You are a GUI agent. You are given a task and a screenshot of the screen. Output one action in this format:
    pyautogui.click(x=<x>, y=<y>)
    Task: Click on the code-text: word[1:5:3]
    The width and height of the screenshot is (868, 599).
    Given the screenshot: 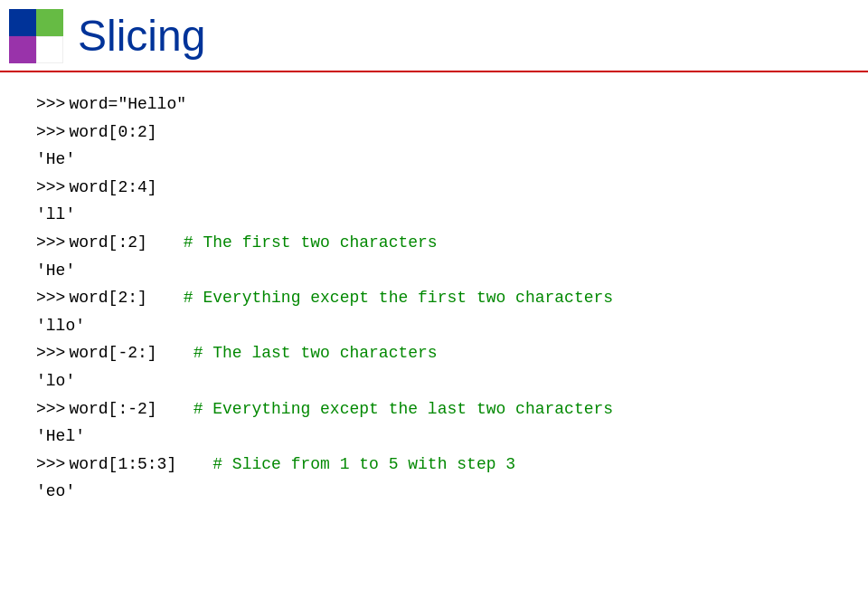 What is the action you would take?
    pyautogui.click(x=123, y=465)
    